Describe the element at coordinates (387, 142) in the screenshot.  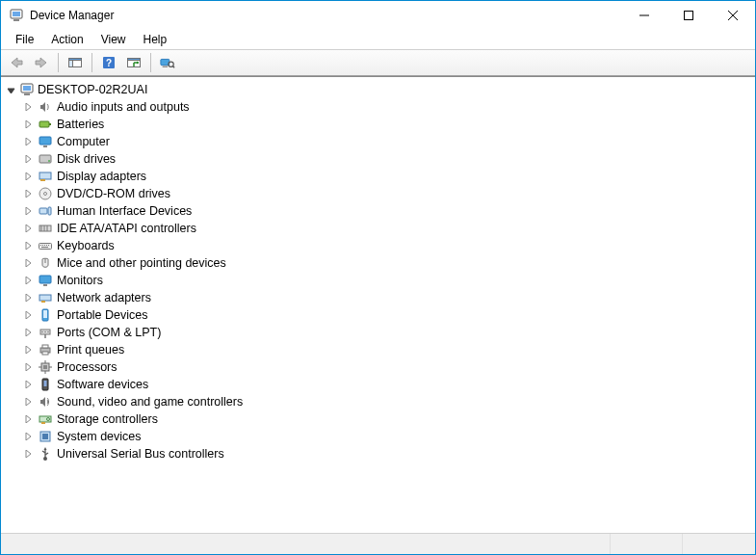
I see `tree-category-row: Computer` at that location.